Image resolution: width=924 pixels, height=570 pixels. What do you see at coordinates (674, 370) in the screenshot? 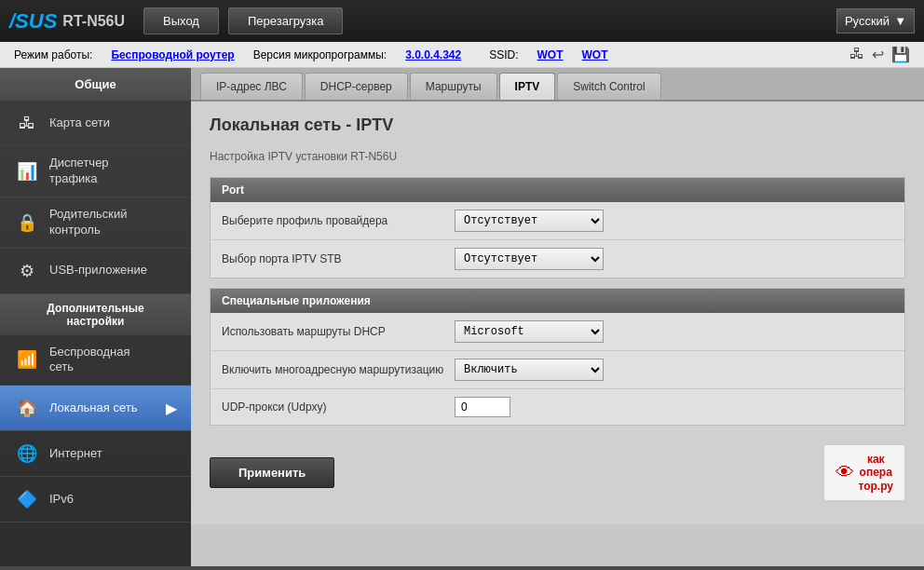
I see `multicast-control: Включить` at bounding box center [674, 370].